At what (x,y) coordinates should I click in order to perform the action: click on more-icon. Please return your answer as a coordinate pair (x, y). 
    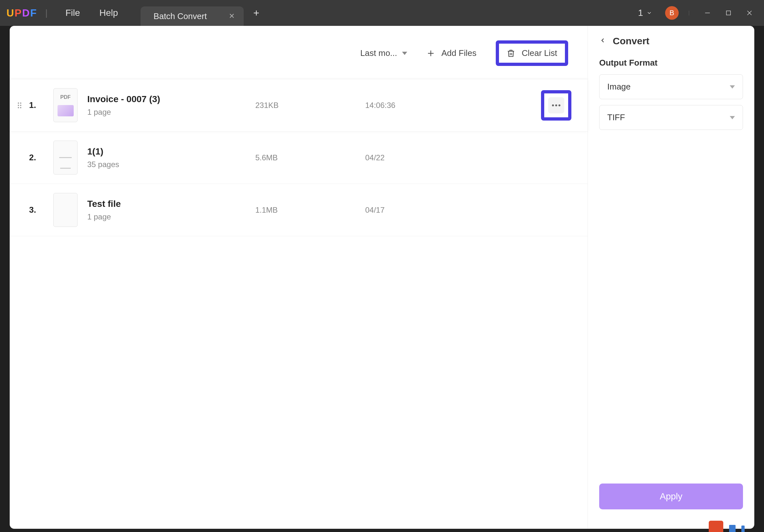
    Looking at the image, I should click on (556, 105).